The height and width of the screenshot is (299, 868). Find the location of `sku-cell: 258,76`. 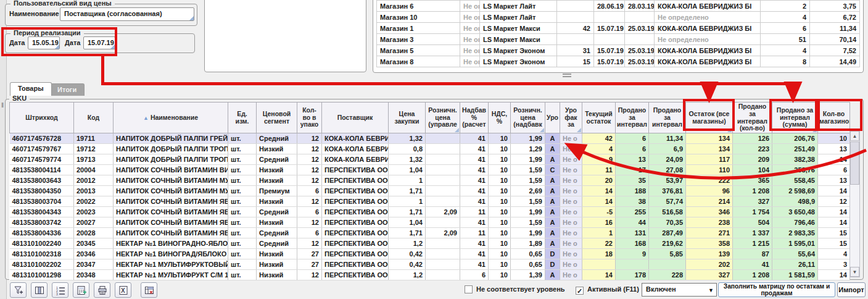

sku-cell: 258,76 is located at coordinates (795, 171).